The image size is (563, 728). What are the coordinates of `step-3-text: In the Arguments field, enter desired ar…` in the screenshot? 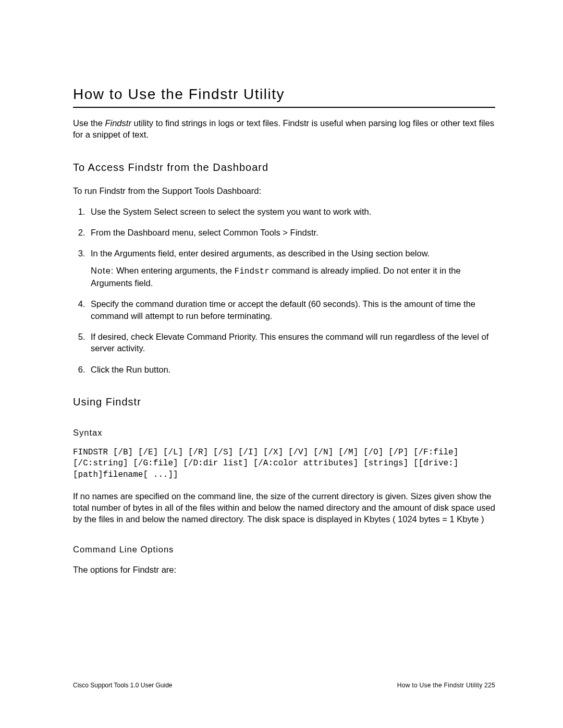 It's located at (260, 253).